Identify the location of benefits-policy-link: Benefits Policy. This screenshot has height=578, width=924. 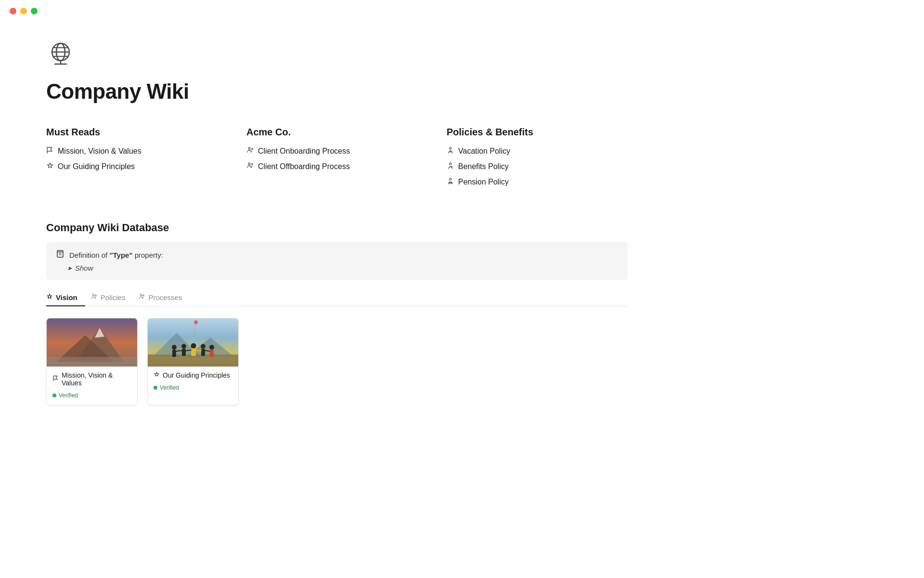
(537, 167).